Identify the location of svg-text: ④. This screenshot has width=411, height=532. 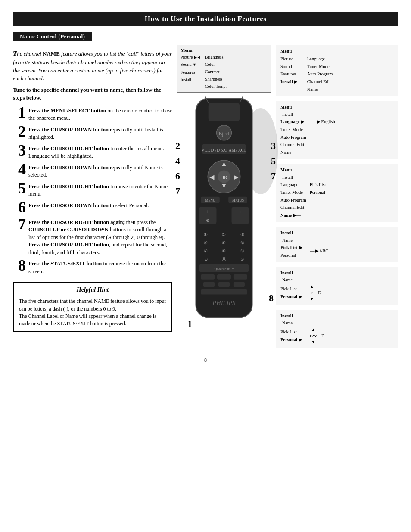
(206, 243).